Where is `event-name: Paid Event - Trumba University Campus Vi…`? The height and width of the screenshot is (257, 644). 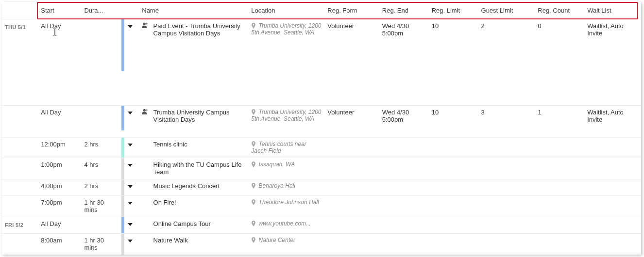 event-name: Paid Event - Trumba University Campus Vi… is located at coordinates (200, 63).